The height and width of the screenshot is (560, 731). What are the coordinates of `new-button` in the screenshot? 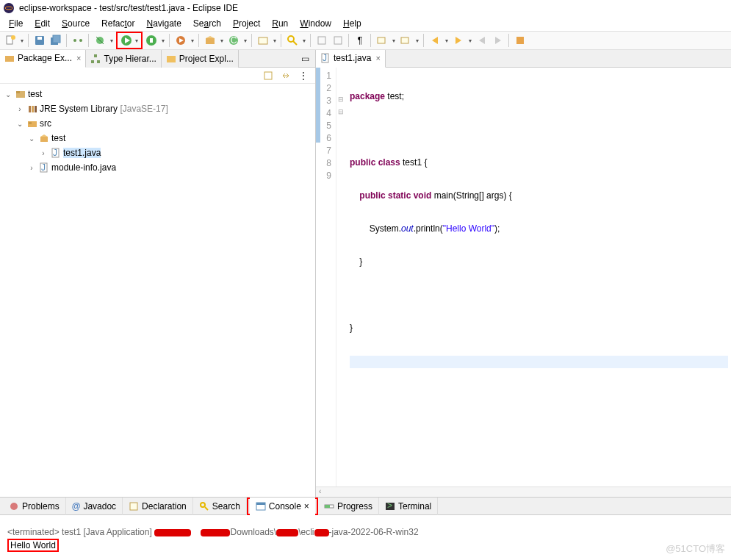 It's located at (10, 40).